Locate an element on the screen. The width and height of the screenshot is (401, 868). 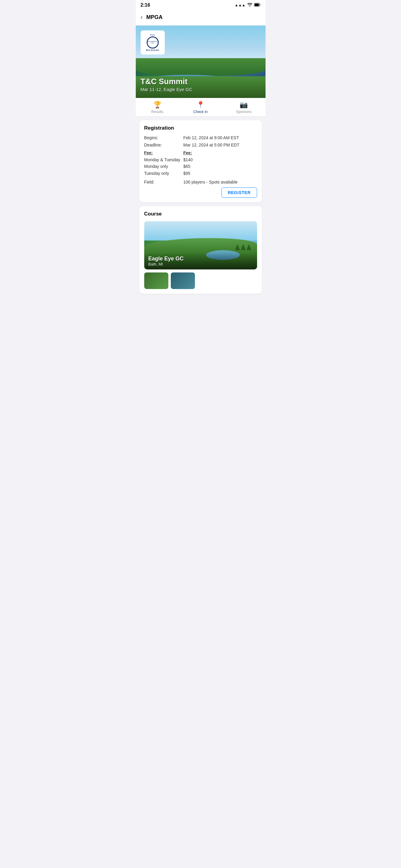
results-icon: 🏆 is located at coordinates (157, 105).